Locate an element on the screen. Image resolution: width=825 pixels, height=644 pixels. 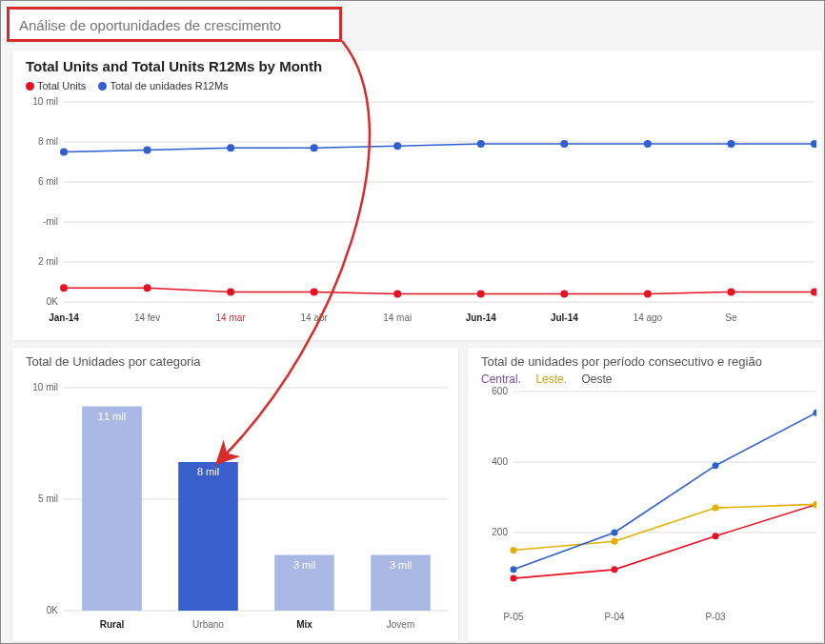
svg-text: 200 is located at coordinates (499, 532).